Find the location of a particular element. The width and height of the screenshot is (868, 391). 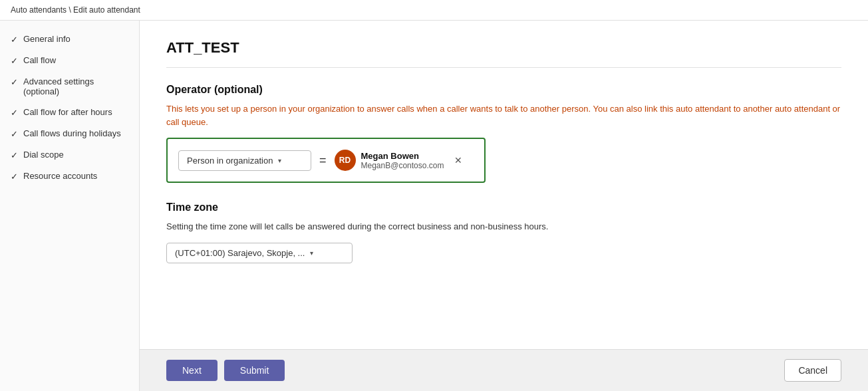

sidebar-item-call-flow-after-hours: ✓Call flow for after hours is located at coordinates (69, 112).